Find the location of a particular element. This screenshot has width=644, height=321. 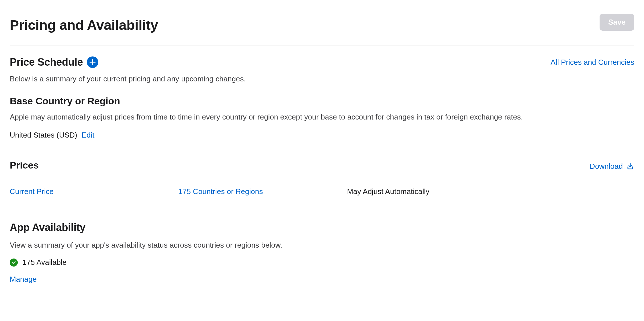

table-row: Current Price 175 Countries or Regions M… is located at coordinates (322, 191).